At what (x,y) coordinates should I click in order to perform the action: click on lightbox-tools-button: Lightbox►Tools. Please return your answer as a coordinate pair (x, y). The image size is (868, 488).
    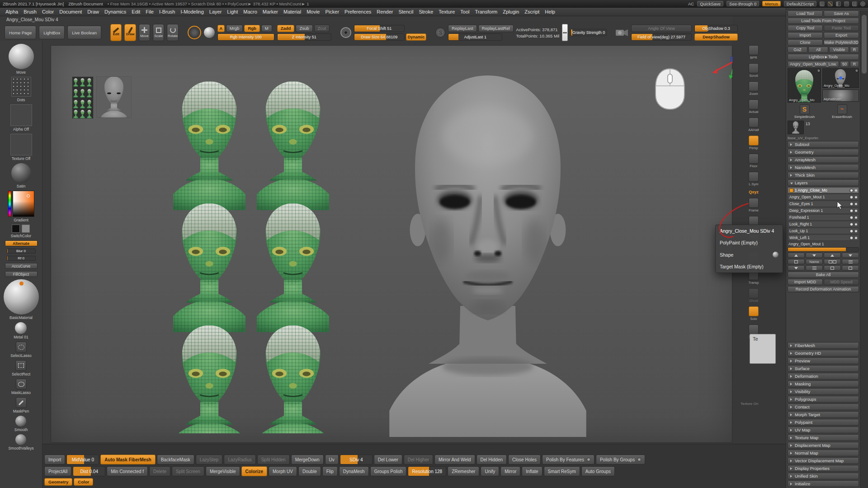
    Looking at the image, I should click on (823, 57).